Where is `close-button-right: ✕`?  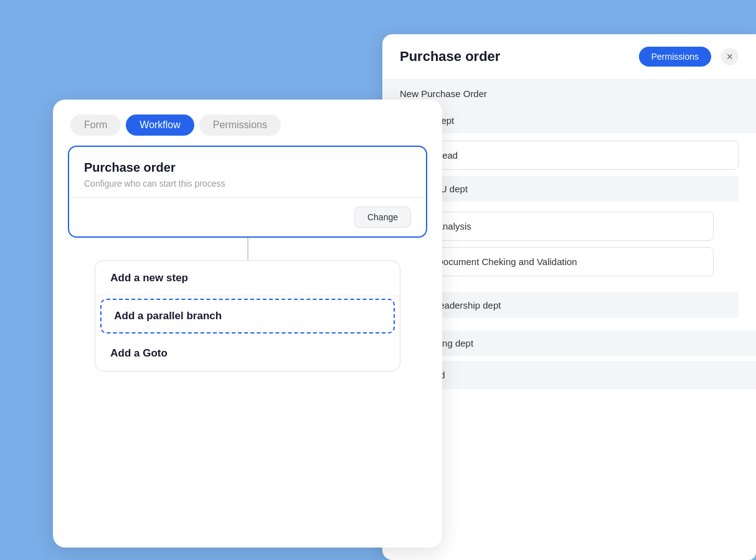 close-button-right: ✕ is located at coordinates (730, 57).